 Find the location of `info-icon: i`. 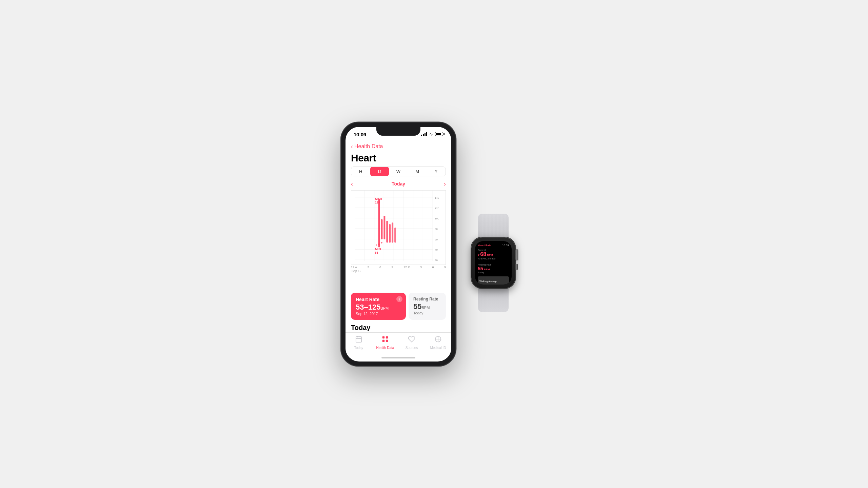

info-icon: i is located at coordinates (399, 299).